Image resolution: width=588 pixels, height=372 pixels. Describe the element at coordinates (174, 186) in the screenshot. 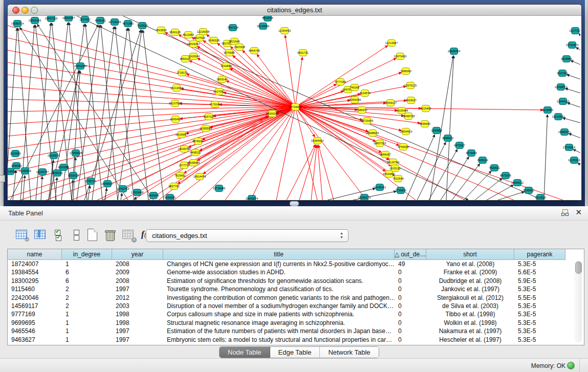

I see `graph-node: 9857791` at that location.